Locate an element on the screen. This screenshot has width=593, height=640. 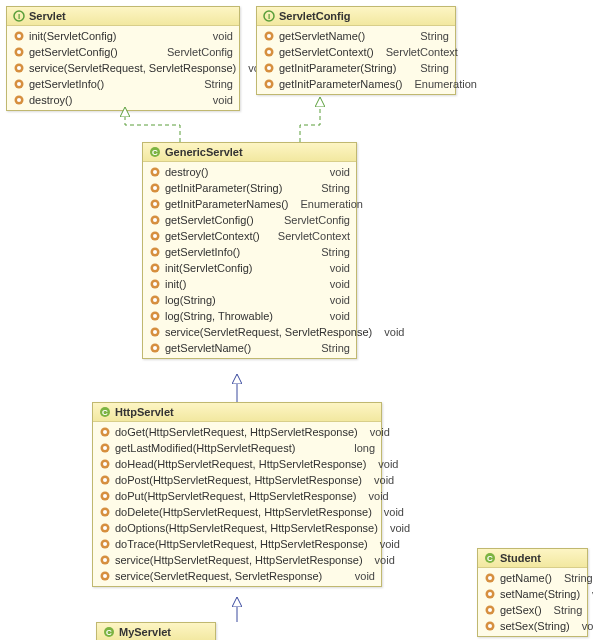
method-name: service(ServletRequest, ServletResponse) is located at coordinates (132, 68).